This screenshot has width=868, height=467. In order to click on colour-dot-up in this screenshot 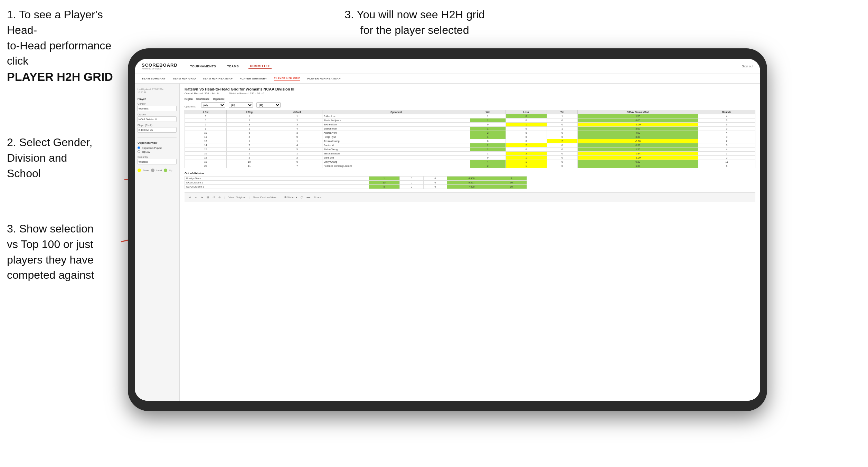, I will do `click(166, 170)`.